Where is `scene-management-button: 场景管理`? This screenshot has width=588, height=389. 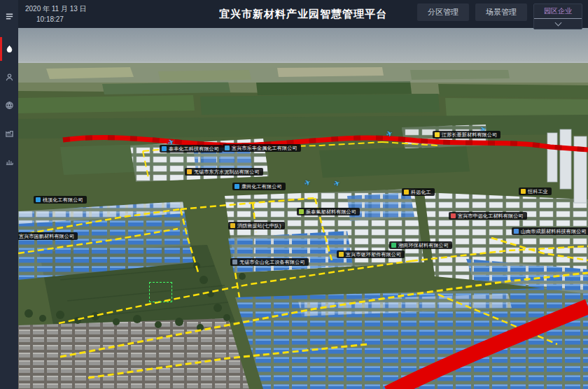 scene-management-button: 场景管理 is located at coordinates (501, 13).